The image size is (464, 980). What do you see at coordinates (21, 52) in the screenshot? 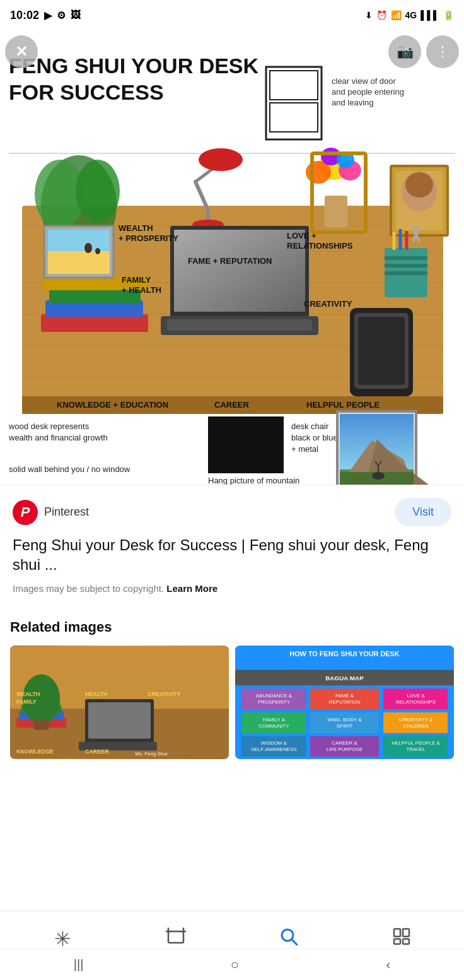
I see `close-button: ✕` at bounding box center [21, 52].